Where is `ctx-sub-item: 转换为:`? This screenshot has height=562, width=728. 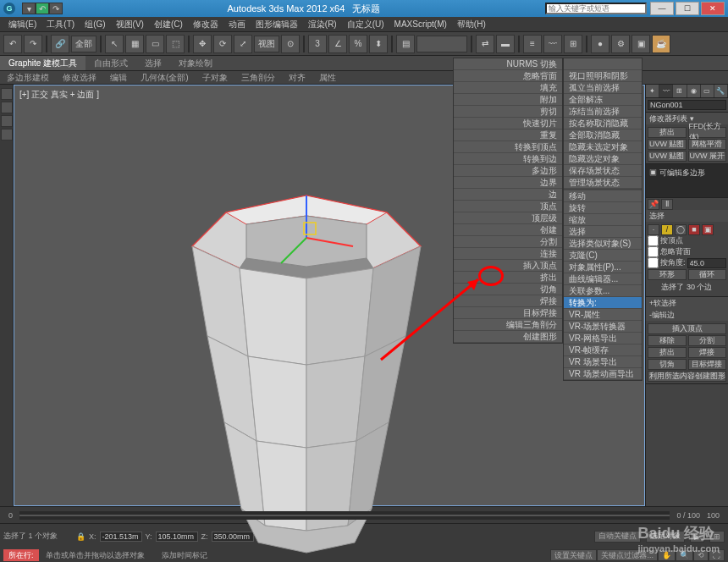
ctx-sub-item: 转换为: is located at coordinates (603, 303).